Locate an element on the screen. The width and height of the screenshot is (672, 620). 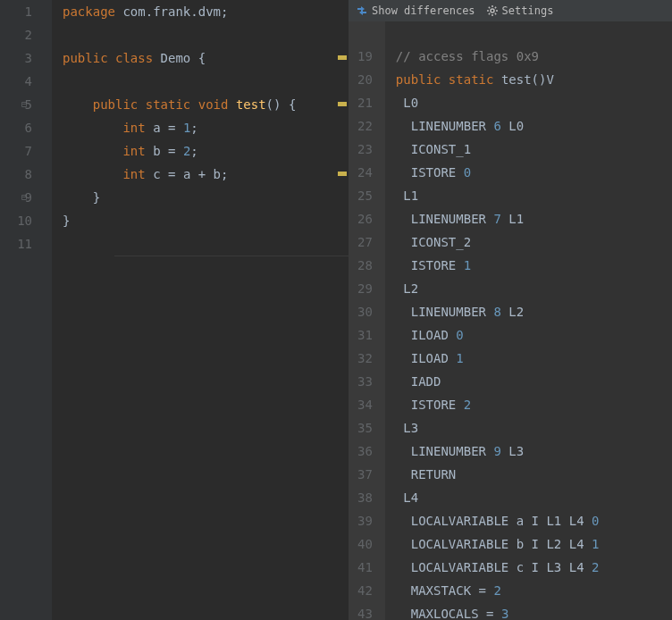
token-punc: ; is located at coordinates (194, 151).